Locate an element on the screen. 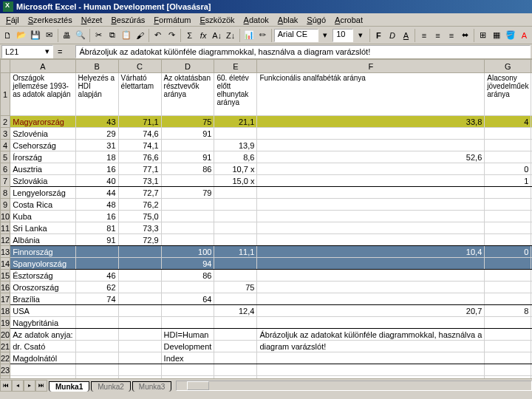 The width and height of the screenshot is (532, 399). fillcolor-icon: 🪣 is located at coordinates (511, 35).